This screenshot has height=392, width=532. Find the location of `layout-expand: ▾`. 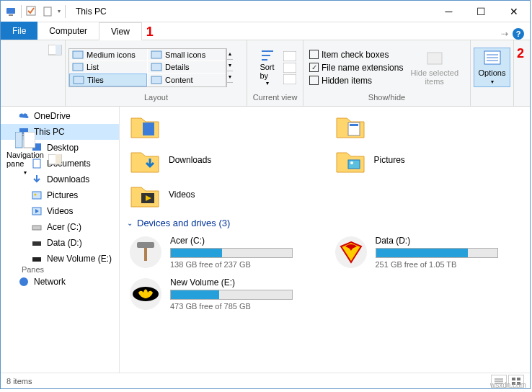

layout-expand: ▾ is located at coordinates (230, 77).